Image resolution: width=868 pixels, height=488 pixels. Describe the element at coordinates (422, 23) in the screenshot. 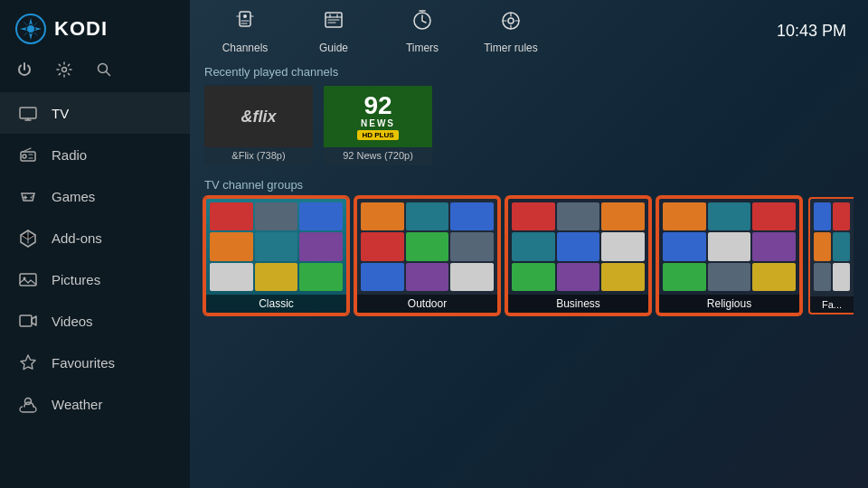

I see `timers-icon` at that location.